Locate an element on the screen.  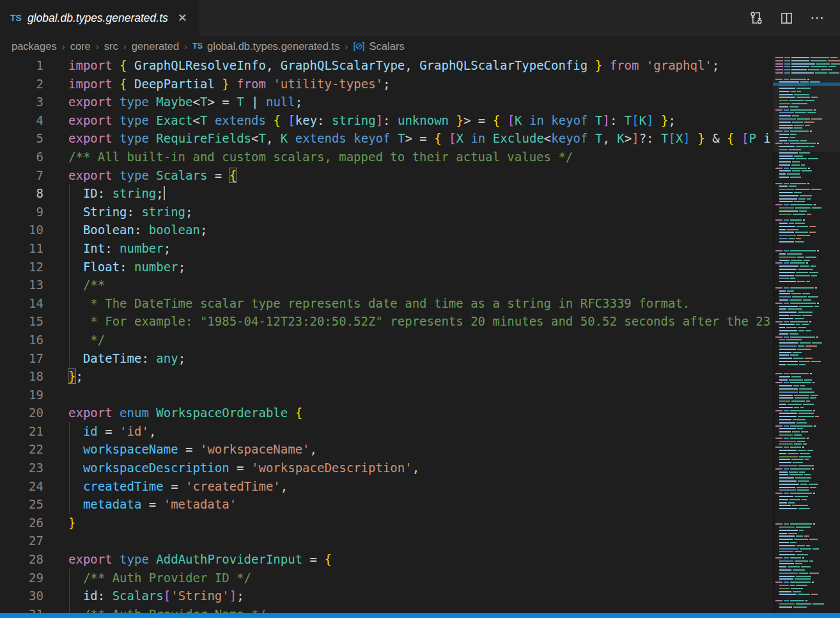
code-text: workspaceDescription = 'workspaceDescrip… is located at coordinates (231, 468).